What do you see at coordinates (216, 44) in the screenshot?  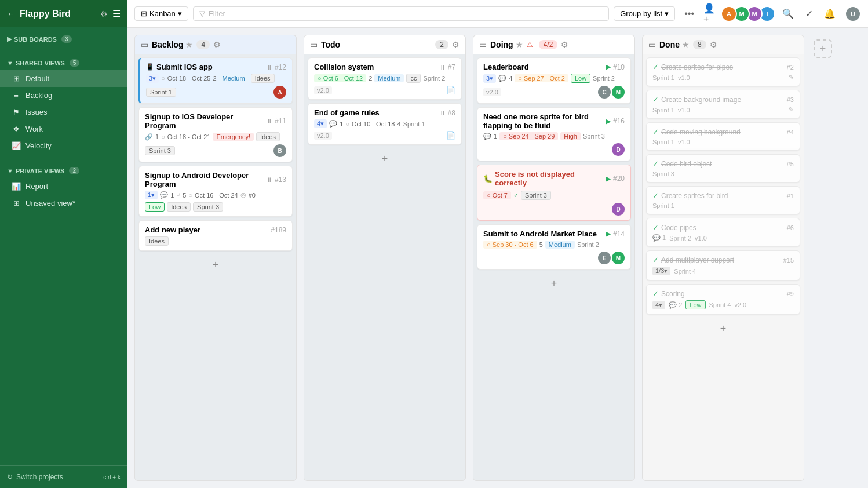 I see `column-backlog-header: ▭ Backlog ★ 4 ⚙` at bounding box center [216, 44].